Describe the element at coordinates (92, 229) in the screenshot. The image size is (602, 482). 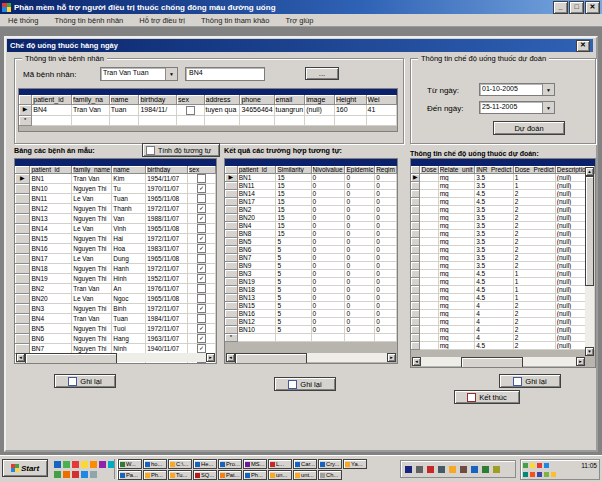
I see `grid-cell: Le Van` at that location.